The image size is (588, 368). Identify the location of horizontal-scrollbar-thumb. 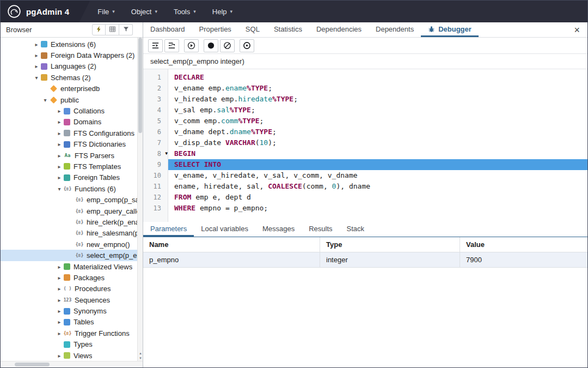
(32, 364).